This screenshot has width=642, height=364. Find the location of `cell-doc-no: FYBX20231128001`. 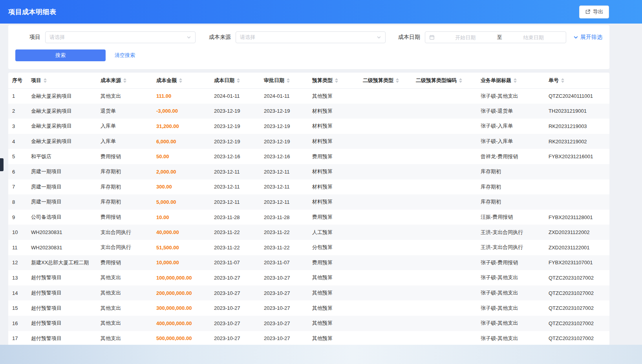

cell-doc-no: FYBX20231128001 is located at coordinates (577, 218).